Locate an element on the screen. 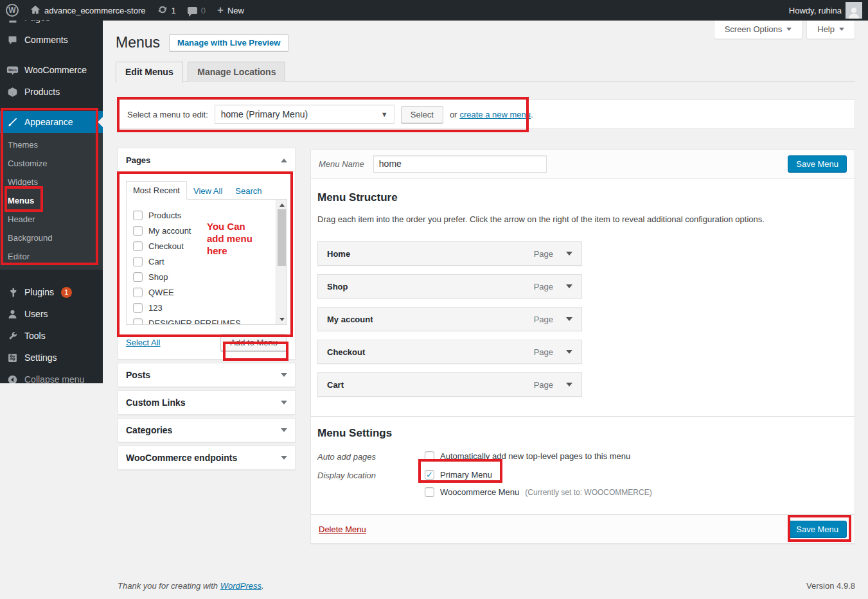  auto-add-pages-label: Auto add pages is located at coordinates (371, 456).